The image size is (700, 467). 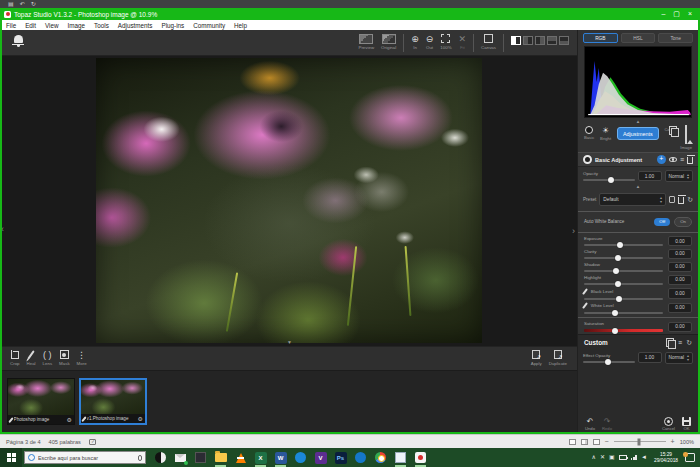 What do you see at coordinates (589, 133) in the screenshot?
I see `nav-basic-button: Basic` at bounding box center [589, 133].